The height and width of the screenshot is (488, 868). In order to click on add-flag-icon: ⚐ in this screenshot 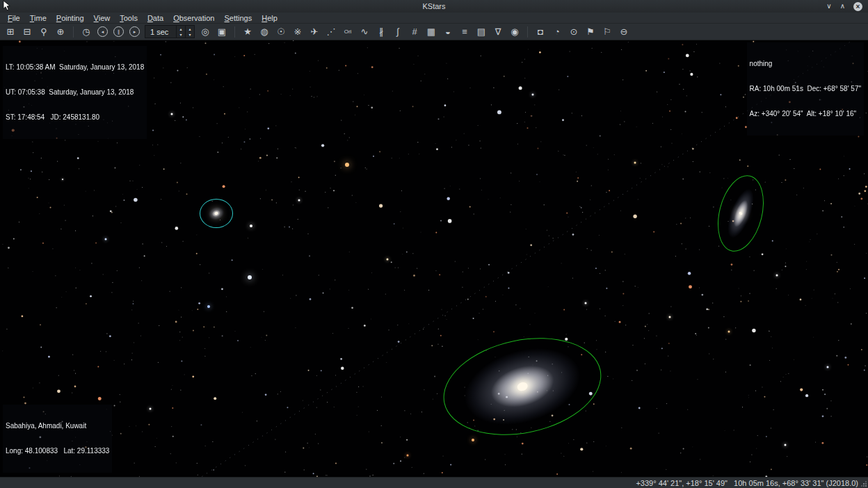, I will do `click(607, 32)`.